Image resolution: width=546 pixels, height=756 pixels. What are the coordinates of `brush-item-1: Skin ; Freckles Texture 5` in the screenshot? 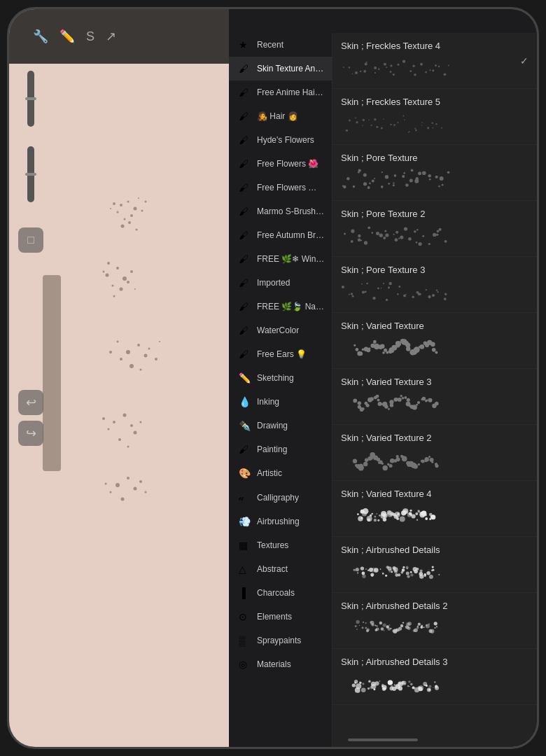 It's located at (435, 117).